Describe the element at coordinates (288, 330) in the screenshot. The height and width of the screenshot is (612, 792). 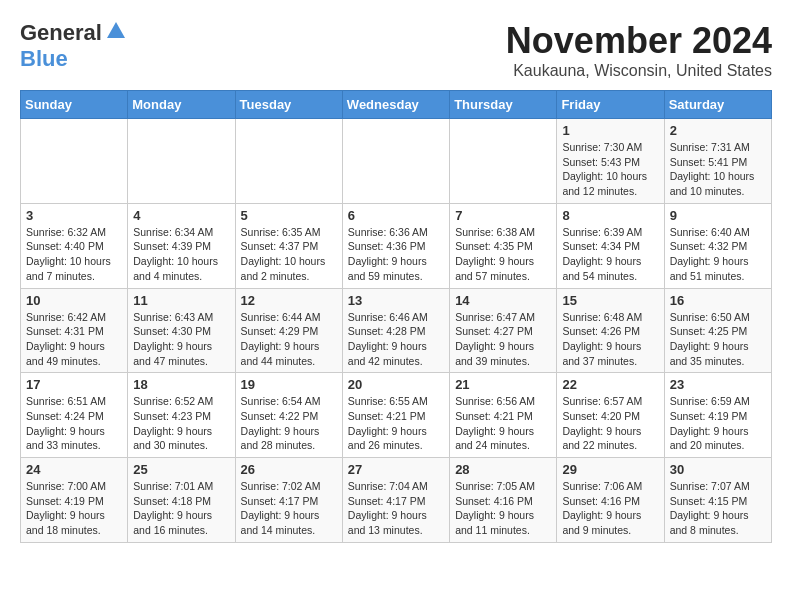
I see `calendar-cell: 12Sunrise: 6:44 AM Sunset: 4:29 PM Dayli…` at that location.